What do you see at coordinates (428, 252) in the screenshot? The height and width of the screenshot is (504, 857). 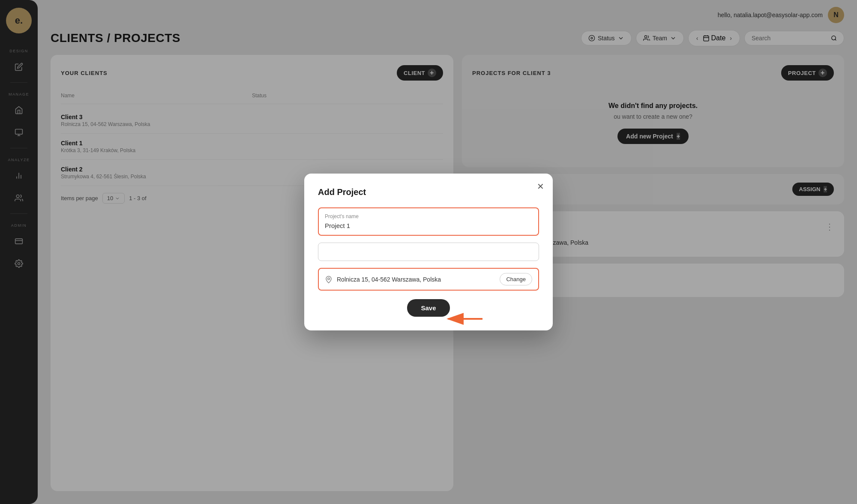 I see `add-project-modal: ✕ Add Project Project's name Rolnicza 15…` at bounding box center [428, 252].